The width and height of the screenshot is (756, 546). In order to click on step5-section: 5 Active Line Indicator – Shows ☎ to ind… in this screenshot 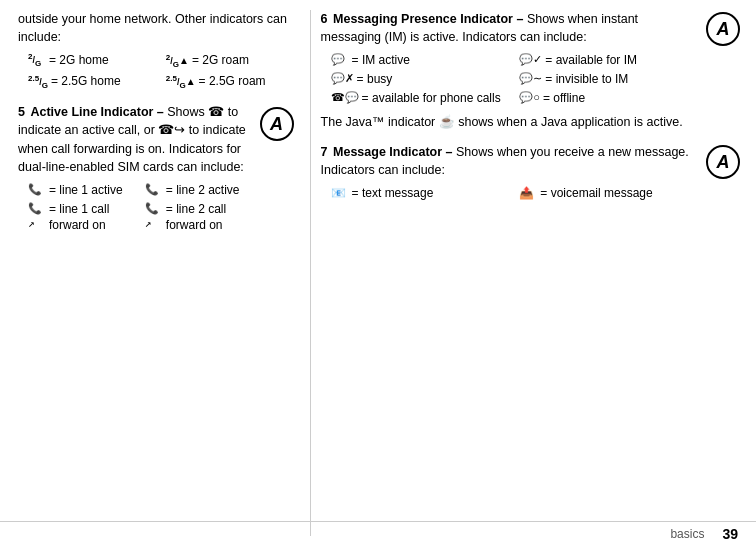, I will do `click(157, 172)`.